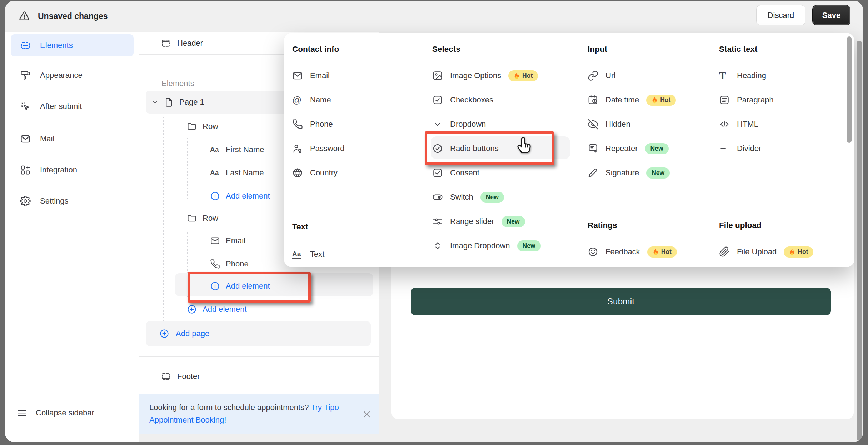  I want to click on popup-item-label: Divider, so click(749, 149).